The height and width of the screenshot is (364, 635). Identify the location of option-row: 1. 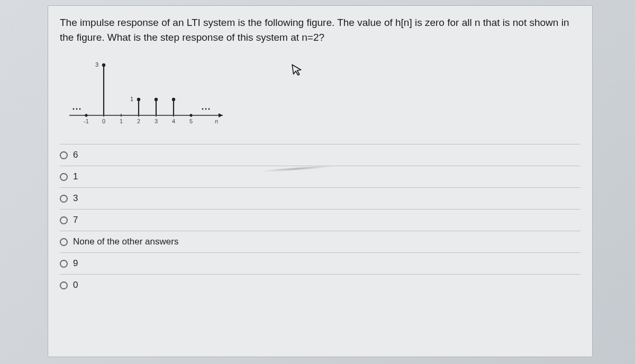
(320, 177).